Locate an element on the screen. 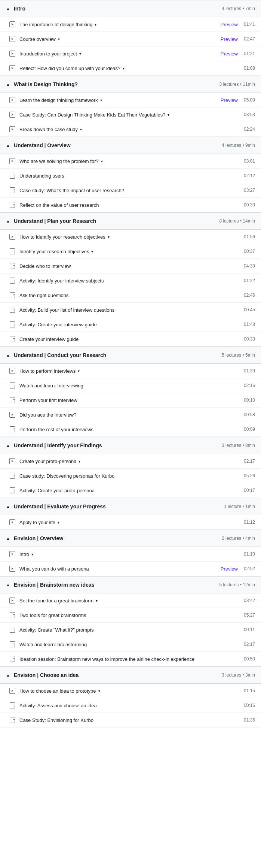  list-item: Case study: Discovering personas for Kur… is located at coordinates (130, 476).